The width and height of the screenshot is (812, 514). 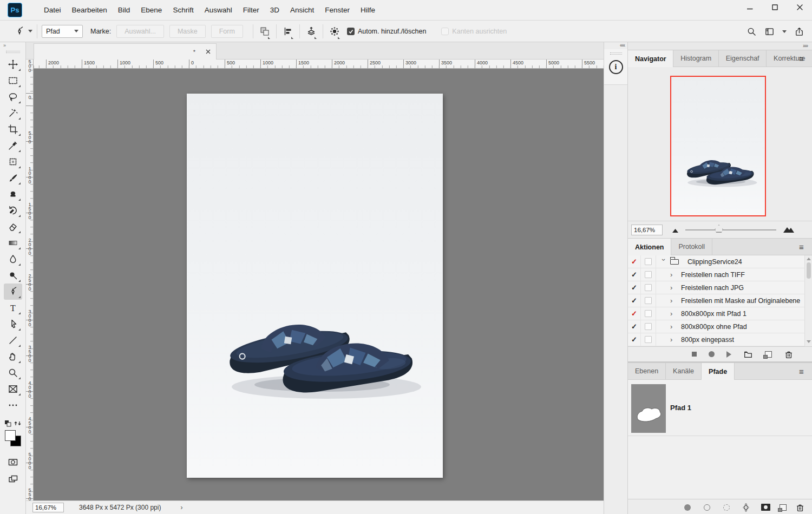 What do you see at coordinates (152, 10) in the screenshot?
I see `menu-item-3: Ebene` at bounding box center [152, 10].